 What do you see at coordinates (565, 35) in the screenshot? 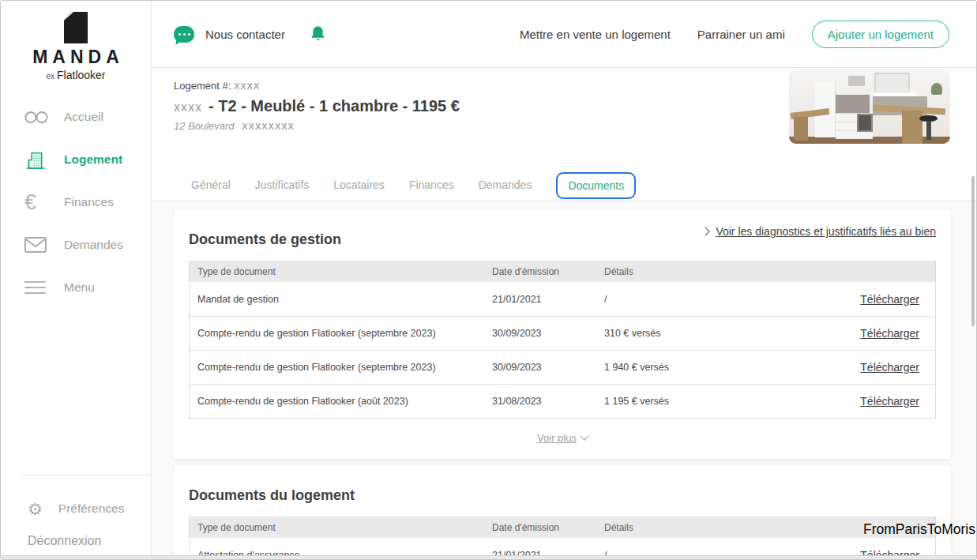
I see `topbar: Nous contacter Mettre en vente un logeme…` at bounding box center [565, 35].